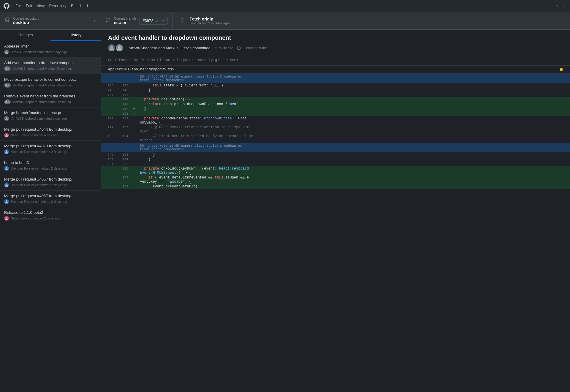 The height and width of the screenshot is (392, 570). Describe the element at coordinates (125, 21) in the screenshot. I see `branch-info: Current branch esc-pr` at that location.